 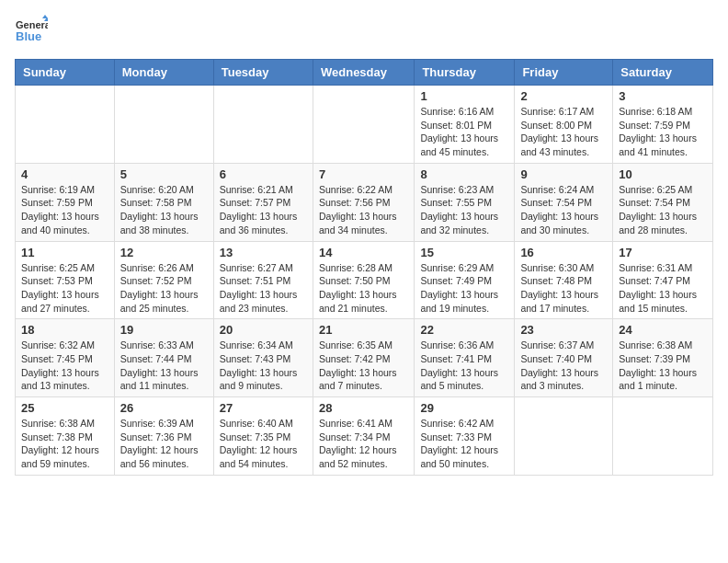 I want to click on calendar-cell: 10Sunrise: 6:25 AMSunset: 7:54 PMDayligh…, so click(x=664, y=202).